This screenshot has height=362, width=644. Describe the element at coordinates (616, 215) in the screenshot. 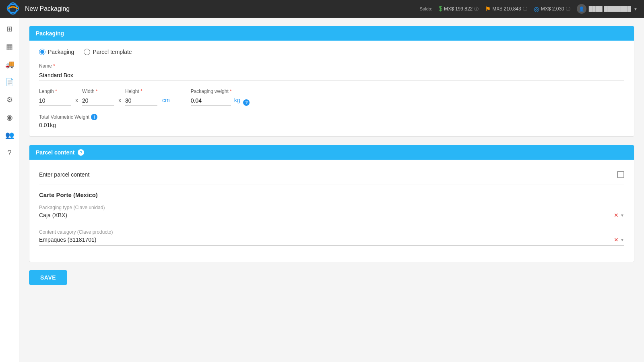

I see `packaging-type-clear: ✕` at that location.